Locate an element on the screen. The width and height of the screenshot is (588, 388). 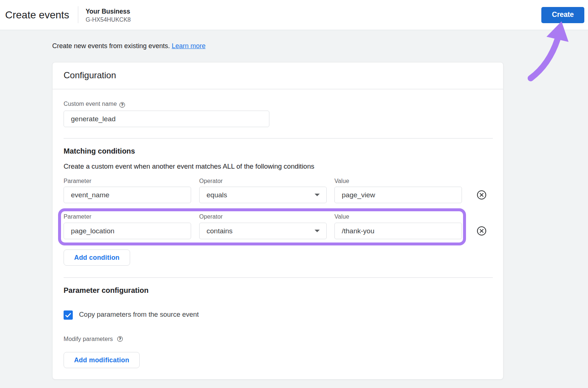
operator-label-row1: Operator is located at coordinates (263, 181).